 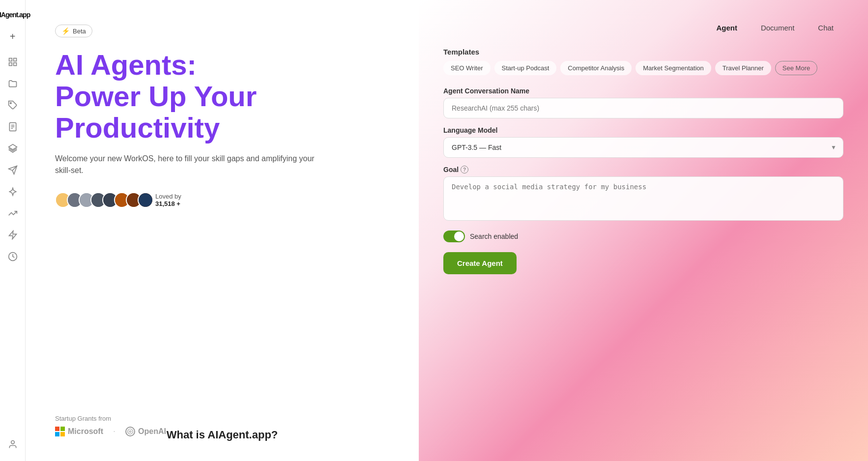 What do you see at coordinates (643, 52) in the screenshot?
I see `templates-label: Templates` at bounding box center [643, 52].